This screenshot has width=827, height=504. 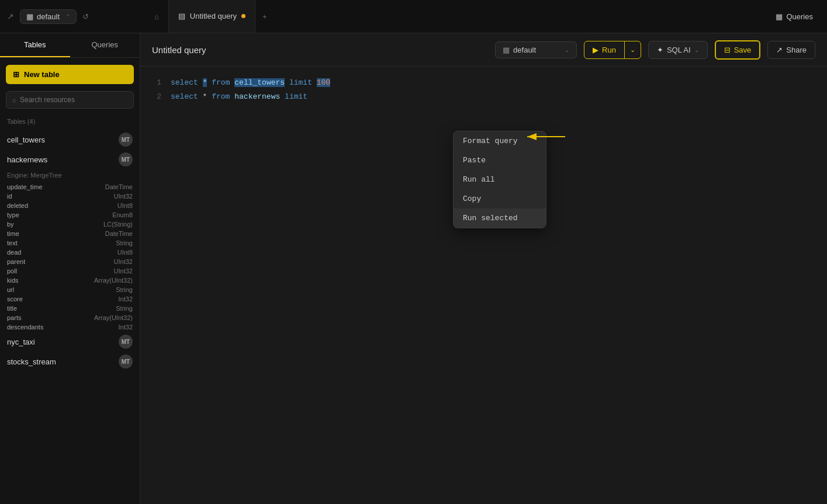 What do you see at coordinates (157, 83) in the screenshot?
I see `line-number-1: 1` at bounding box center [157, 83].